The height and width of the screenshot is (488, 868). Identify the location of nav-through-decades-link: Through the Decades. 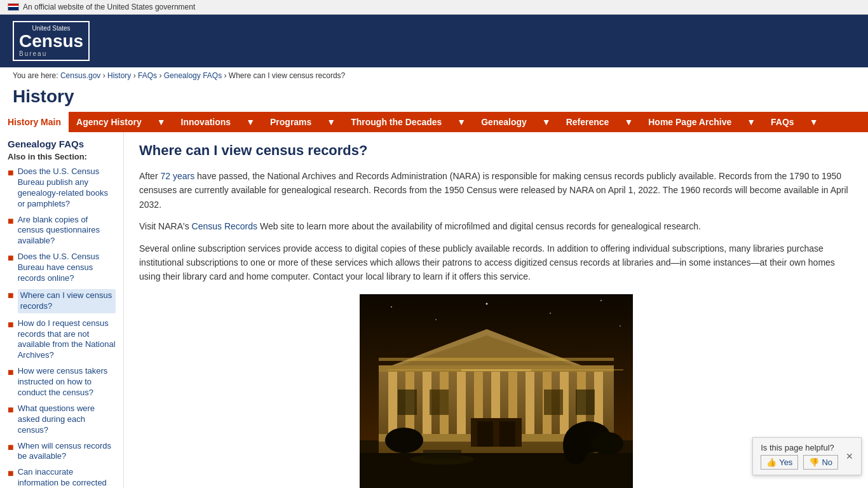
(397, 122).